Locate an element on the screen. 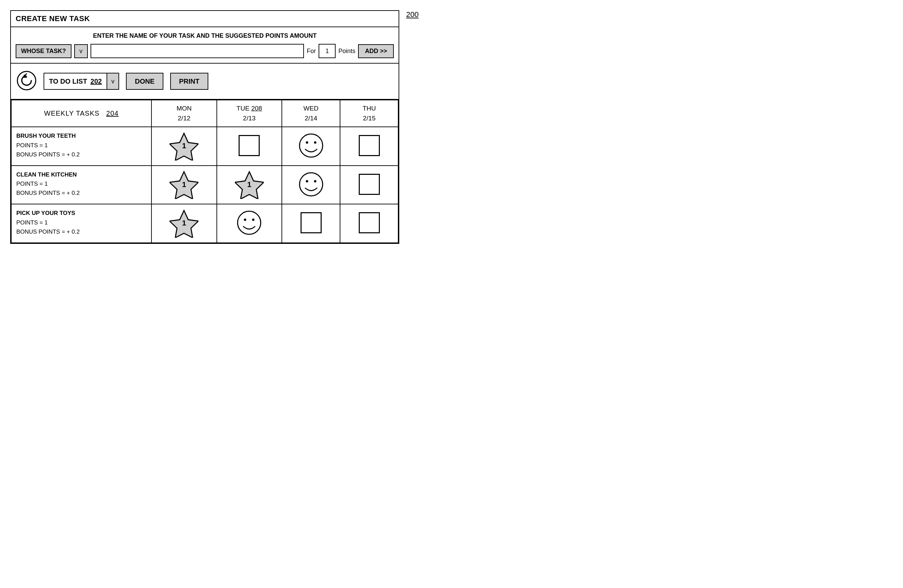 The width and height of the screenshot is (903, 588). todo-list-number: 202 is located at coordinates (96, 82).